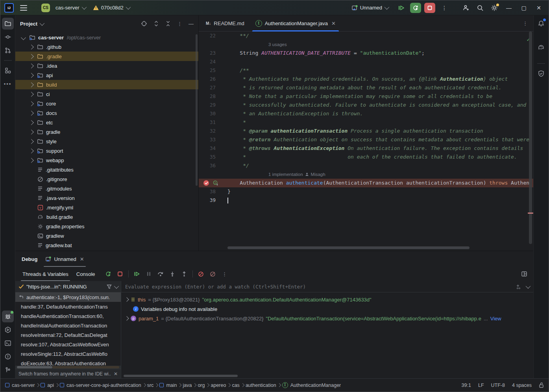 The height and width of the screenshot is (392, 549). I want to click on more-actions-icon: ⋮, so click(444, 8).